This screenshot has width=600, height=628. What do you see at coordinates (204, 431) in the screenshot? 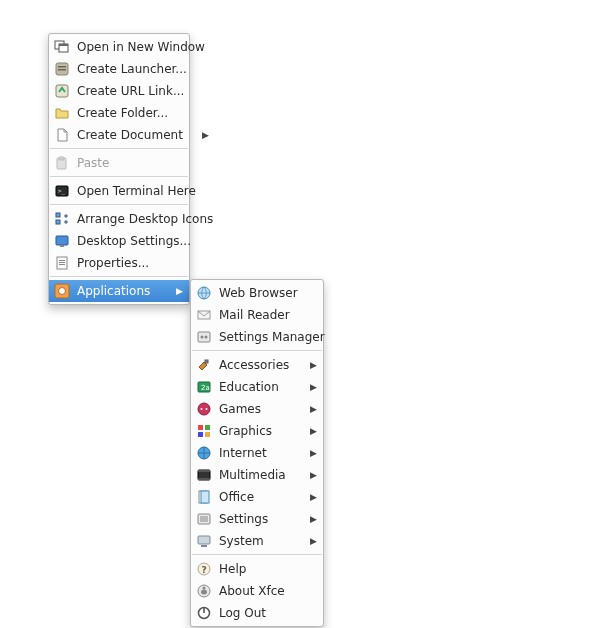
I see `graphics-icon` at bounding box center [204, 431].